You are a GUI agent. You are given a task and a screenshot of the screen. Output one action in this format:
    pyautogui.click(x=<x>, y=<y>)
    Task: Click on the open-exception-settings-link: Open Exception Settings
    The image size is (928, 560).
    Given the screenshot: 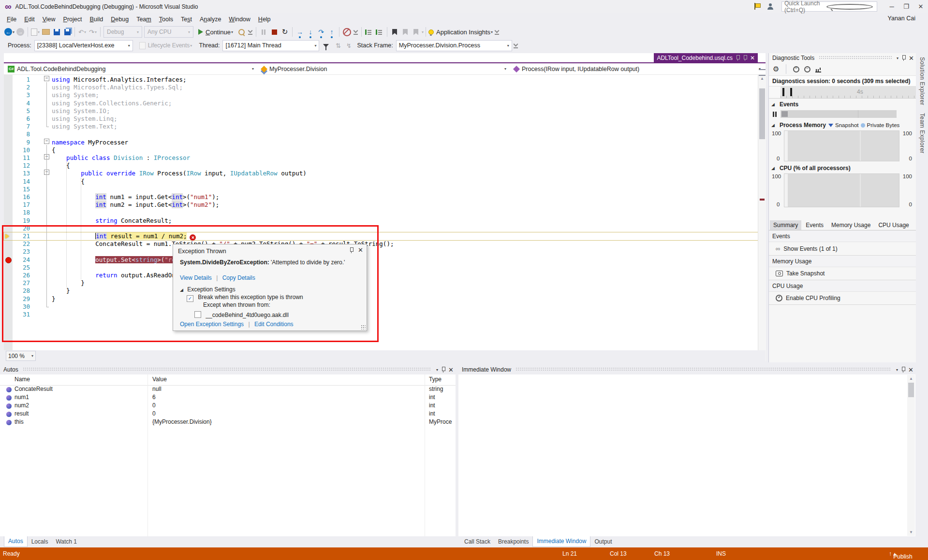 What is the action you would take?
    pyautogui.click(x=212, y=324)
    